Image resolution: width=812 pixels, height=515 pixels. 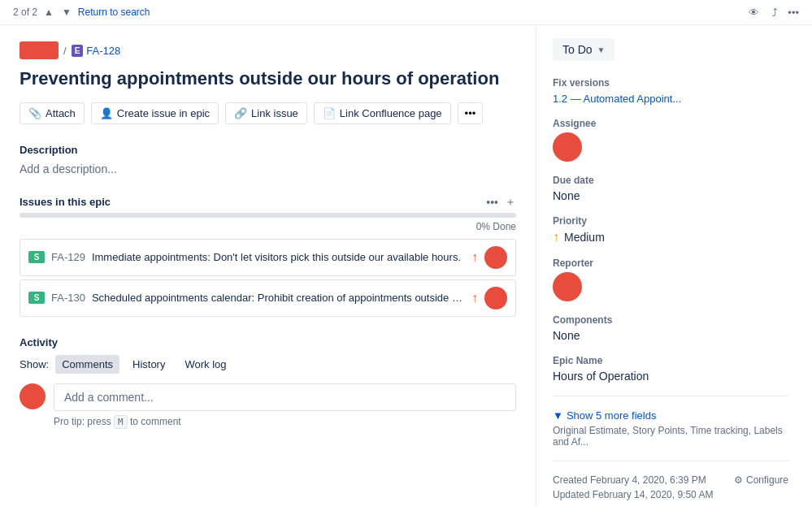 What do you see at coordinates (268, 258) in the screenshot?
I see `issue-item-fa129: S FA-129 Immediate appointments: Don't l…` at bounding box center [268, 258].